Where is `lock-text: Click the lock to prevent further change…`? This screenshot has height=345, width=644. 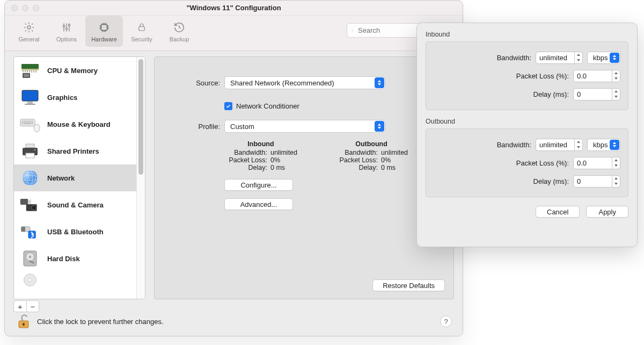 lock-text: Click the lock to prevent further change… is located at coordinates (100, 321).